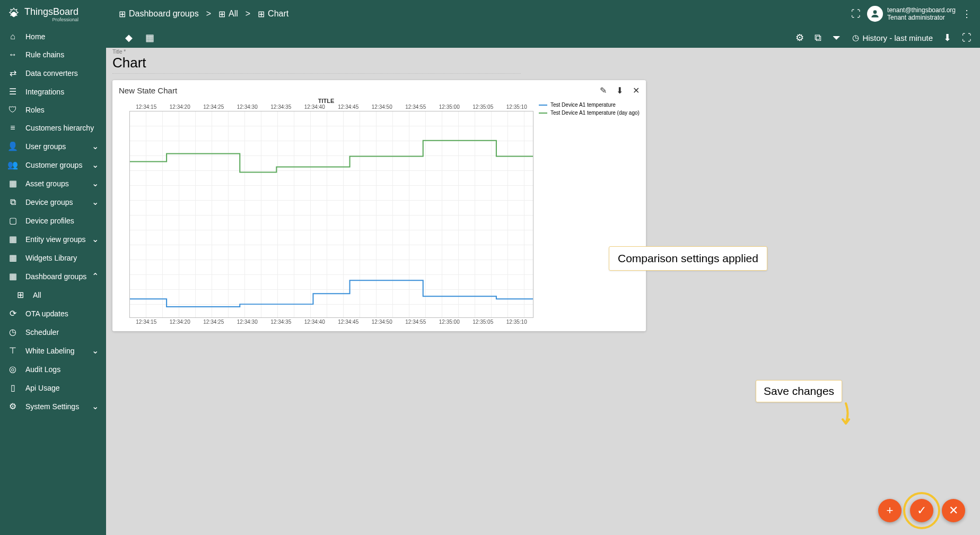 The width and height of the screenshot is (980, 535). Describe the element at coordinates (818, 38) in the screenshot. I see `entity-aliases-icon: ⧉` at that location.